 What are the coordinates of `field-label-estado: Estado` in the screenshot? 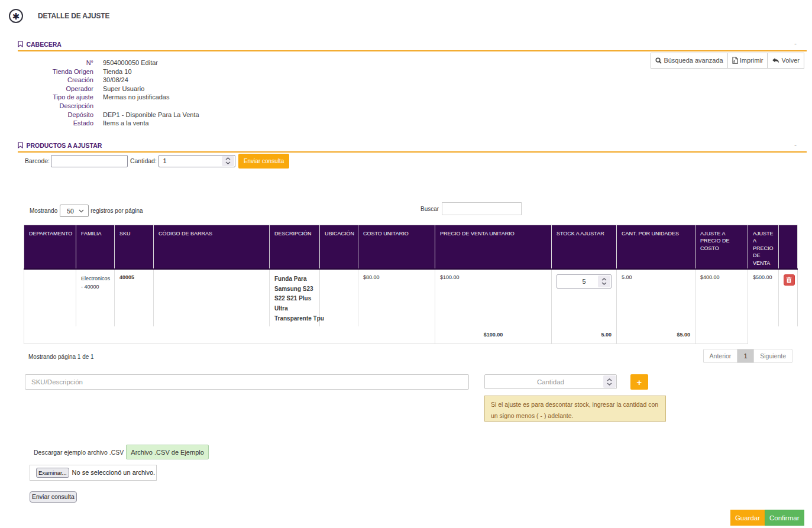 It's located at (56, 123).